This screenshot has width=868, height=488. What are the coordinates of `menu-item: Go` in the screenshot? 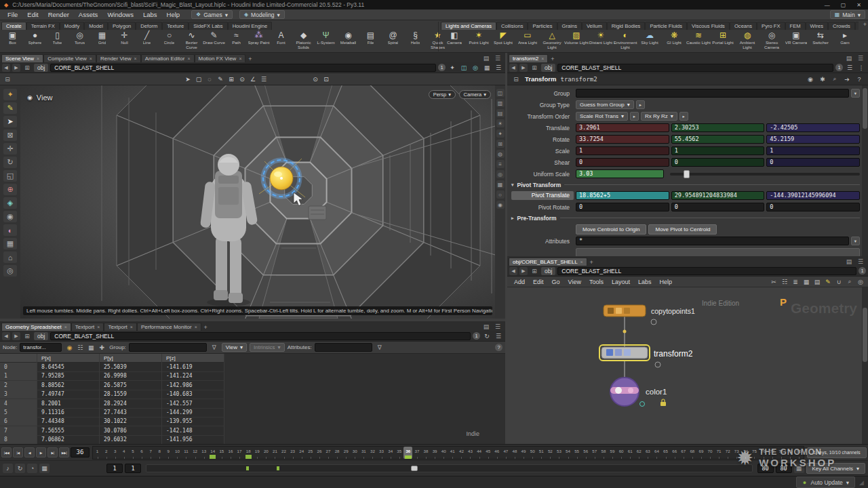 It's located at (556, 282).